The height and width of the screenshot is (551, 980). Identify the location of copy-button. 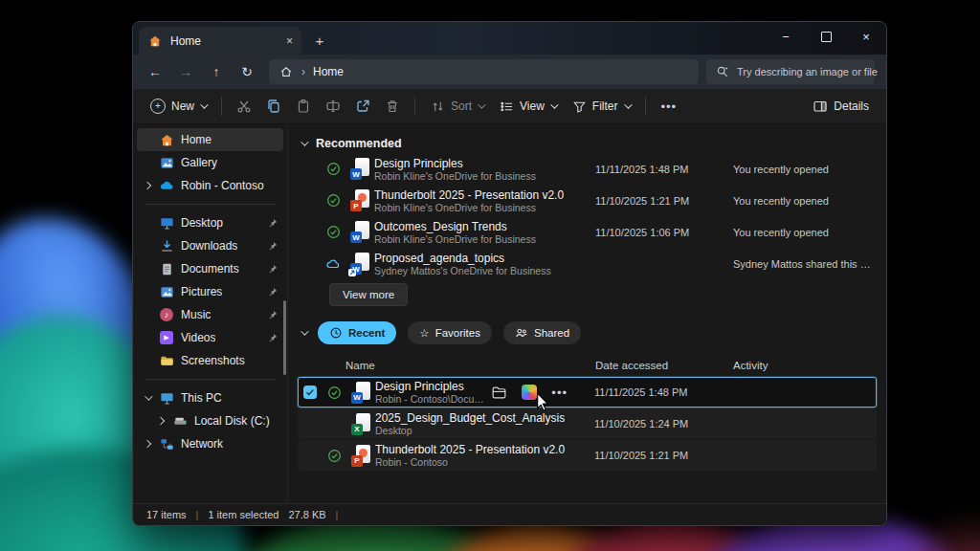
(274, 106).